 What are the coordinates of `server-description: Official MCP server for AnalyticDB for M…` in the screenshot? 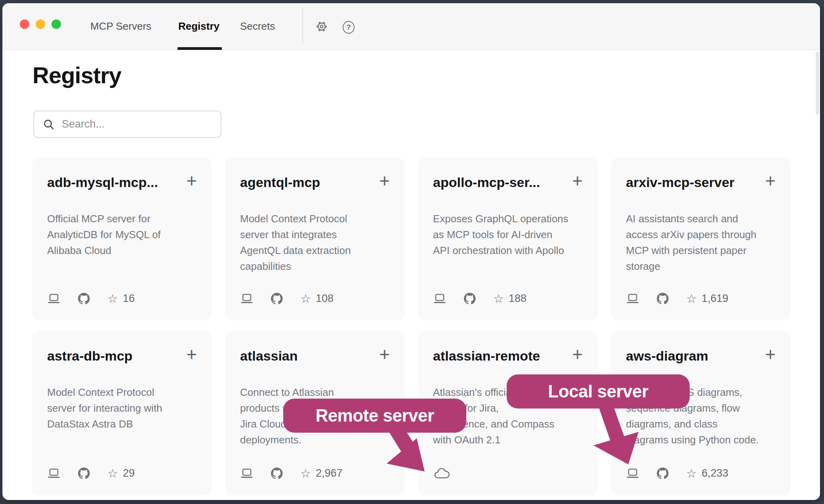 It's located at (122, 235).